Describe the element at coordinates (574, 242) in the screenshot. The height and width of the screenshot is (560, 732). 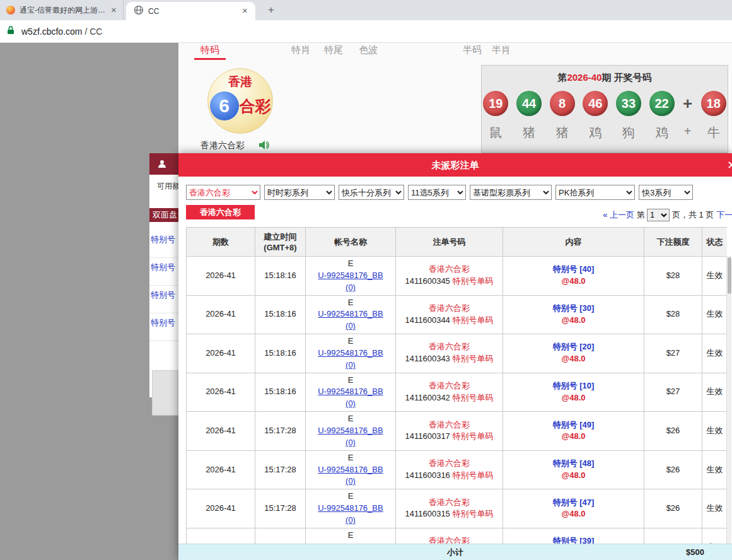
I see `col-content: 内容` at that location.